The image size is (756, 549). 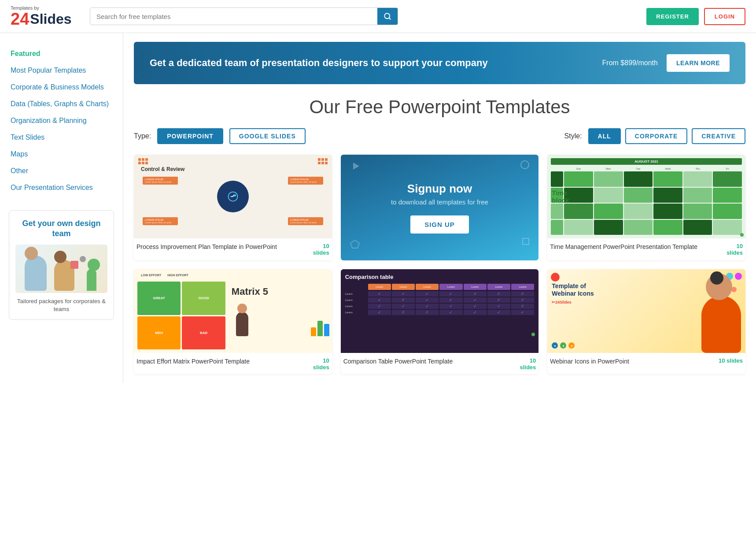 I want to click on label-tr: LOREM IPSUMLorem ipsum dolor sit amet, so click(x=306, y=181).